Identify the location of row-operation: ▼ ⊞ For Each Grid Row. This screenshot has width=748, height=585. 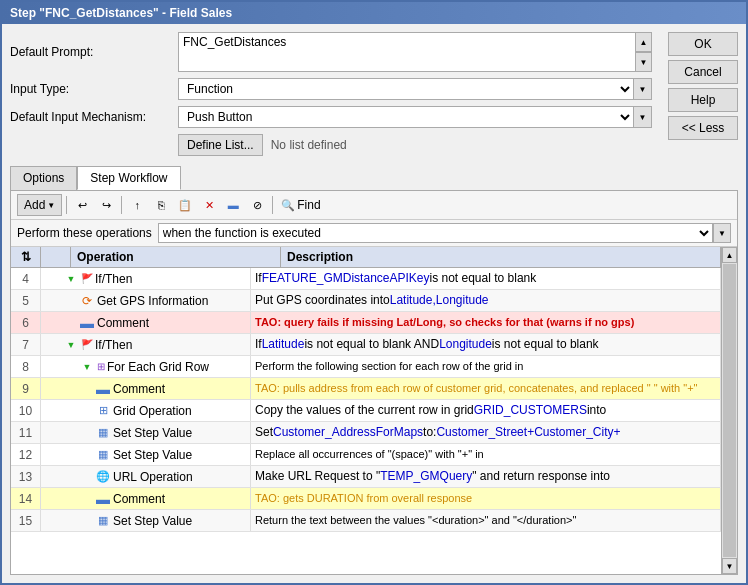
(146, 366).